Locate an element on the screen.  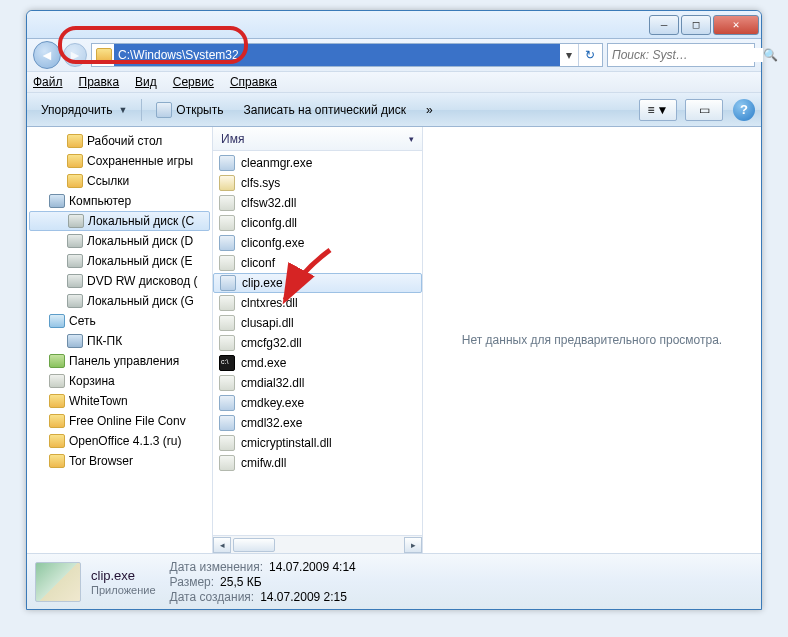
tree-node: Tor Browser is located at coordinates (120, 461).